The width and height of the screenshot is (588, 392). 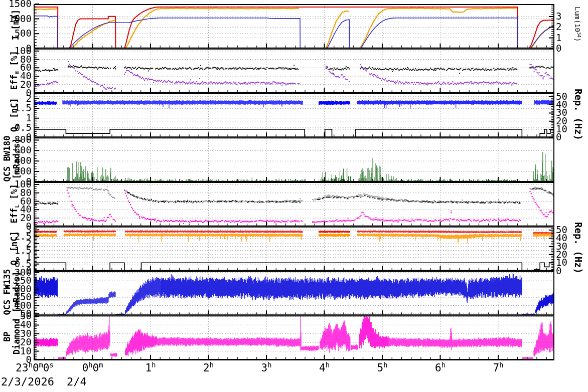 What do you see at coordinates (572, 48) in the screenshot?
I see `panel-beam-current-rtick-0: 0` at bounding box center [572, 48].